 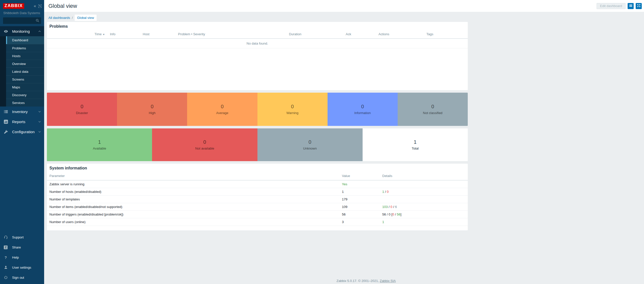 I want to click on sidebar-item-discovery: Discovery, so click(x=22, y=95).